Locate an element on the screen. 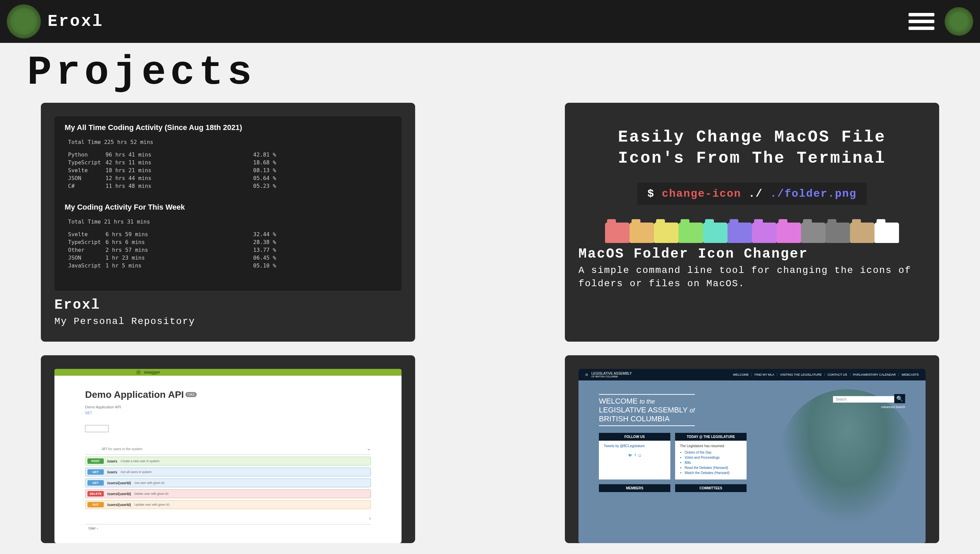 Image resolution: width=980 pixels, height=554 pixels. ca-pct: 08.13 % is located at coordinates (269, 170).